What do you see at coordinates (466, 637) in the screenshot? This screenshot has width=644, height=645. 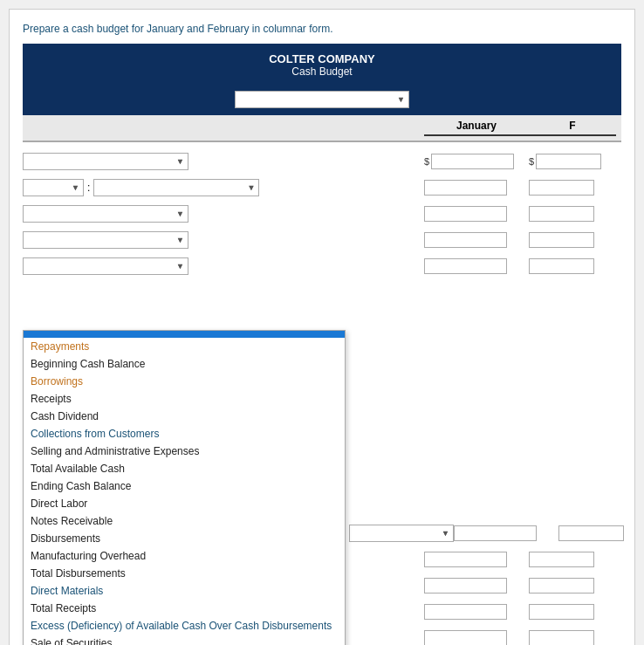 I see `row10-jan-input` at bounding box center [466, 637].